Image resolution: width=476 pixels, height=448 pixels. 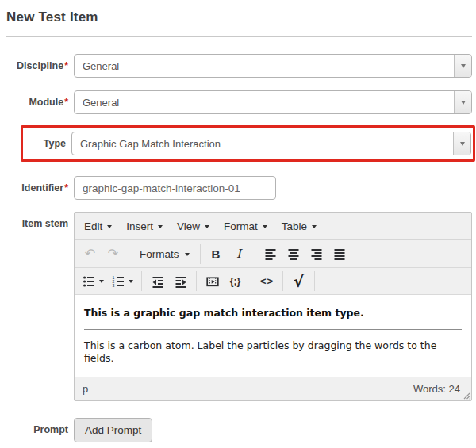 I want to click on justify-button, so click(x=340, y=254).